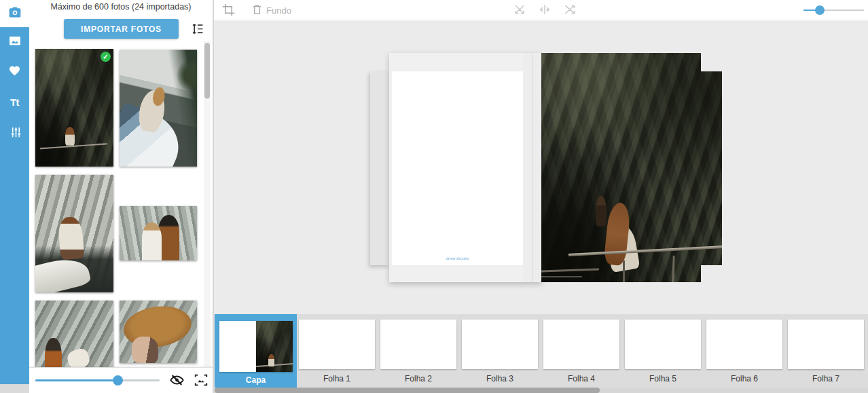 The width and height of the screenshot is (868, 393). I want to click on page-label: Folha 1, so click(337, 379).